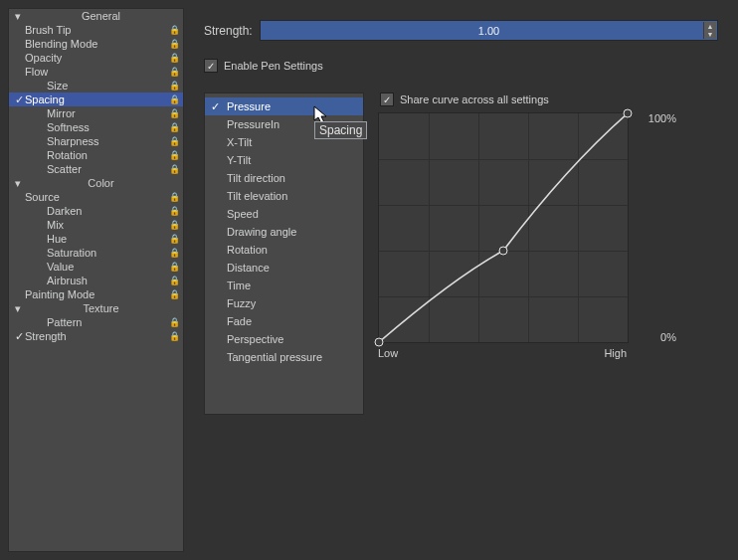 The height and width of the screenshot is (560, 738). I want to click on sidebar-item-label: Softness, so click(97, 127).